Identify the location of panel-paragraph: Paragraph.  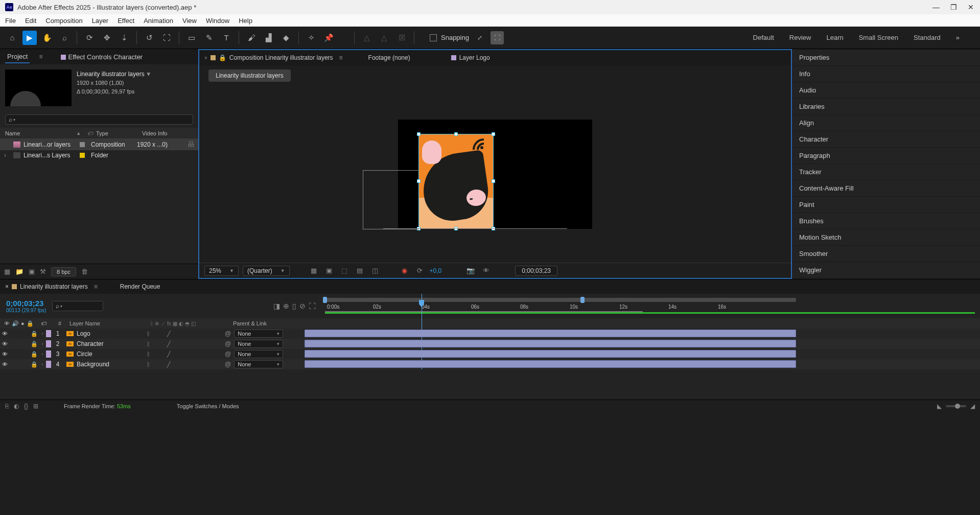
(886, 156).